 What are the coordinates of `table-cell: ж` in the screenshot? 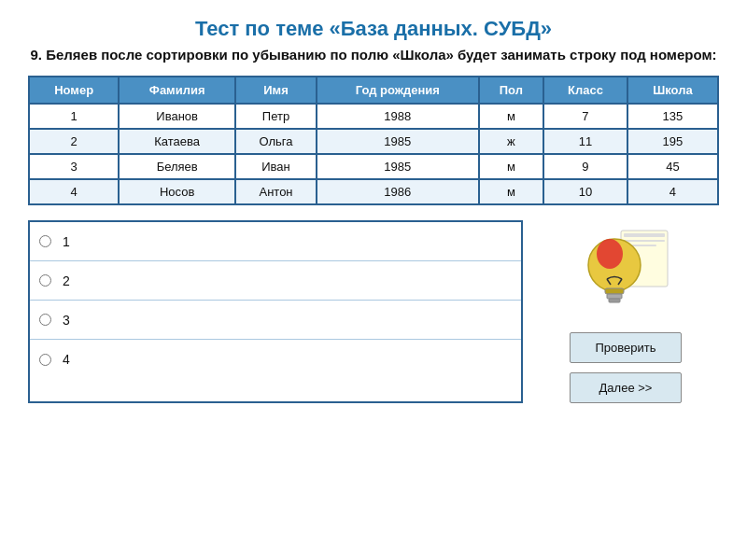 It's located at (512, 142).